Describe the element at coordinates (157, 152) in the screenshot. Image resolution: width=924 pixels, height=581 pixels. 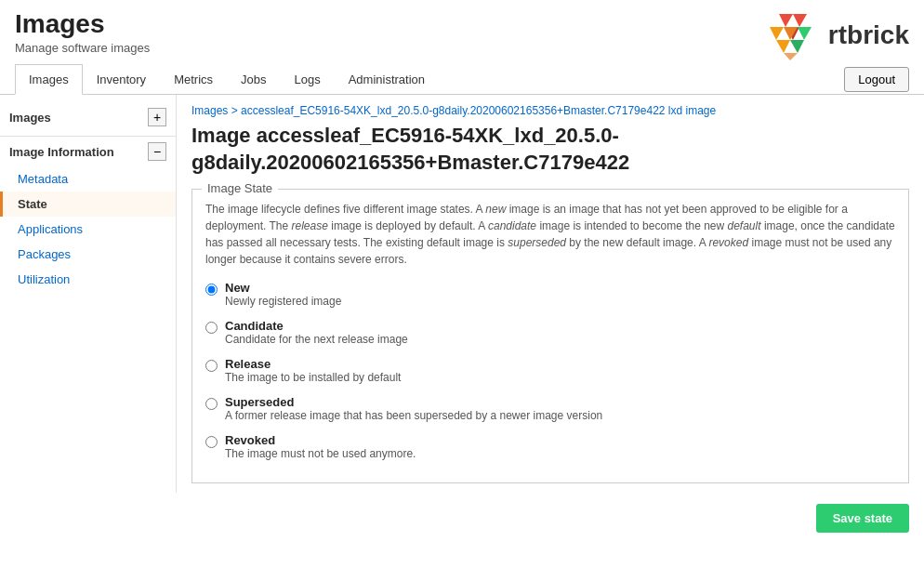
I see `sidebar-collapse-button: −` at that location.